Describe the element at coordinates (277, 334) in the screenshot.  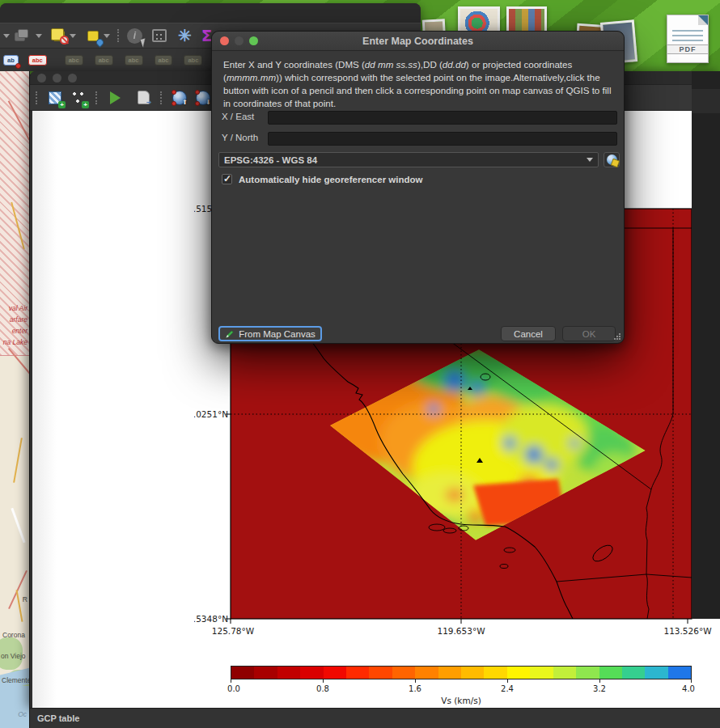
I see `from-map-canvas-label: From Map Canvas` at that location.